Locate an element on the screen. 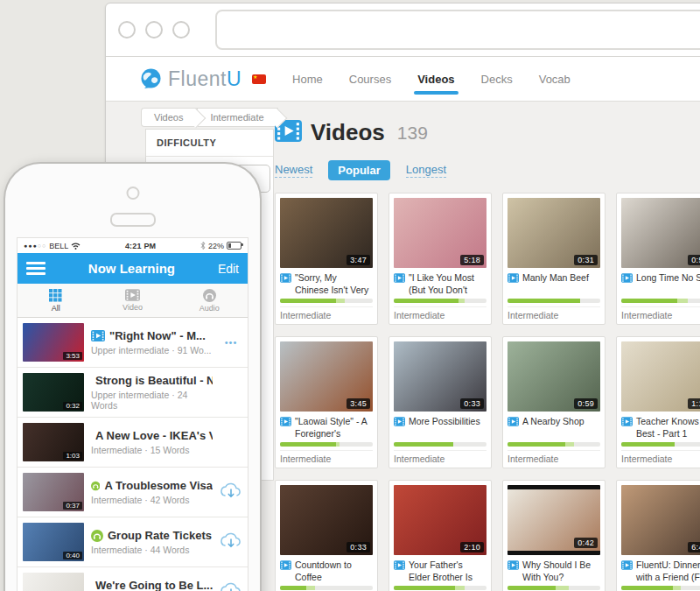 The height and width of the screenshot is (591, 700). phone-status-bar: ●●●○○ BELL 4:21 PM 22% is located at coordinates (133, 245).